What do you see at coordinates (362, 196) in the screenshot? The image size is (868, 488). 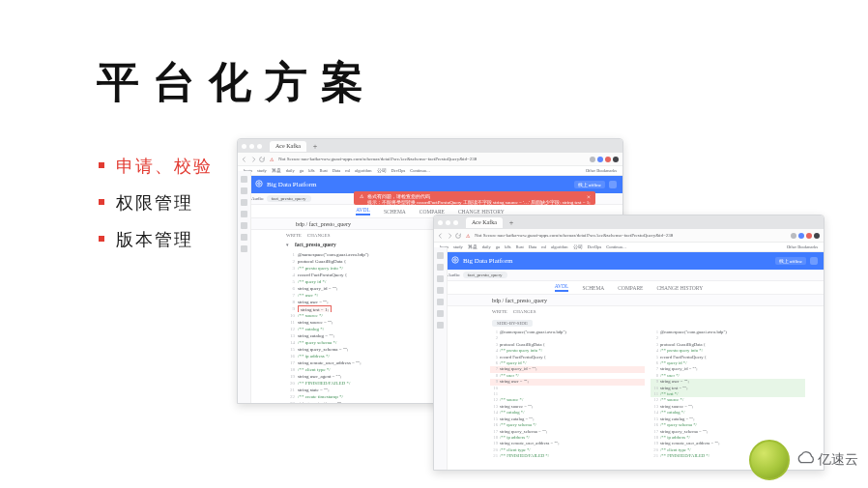 I see `warning-icon: ⚠` at bounding box center [362, 196].